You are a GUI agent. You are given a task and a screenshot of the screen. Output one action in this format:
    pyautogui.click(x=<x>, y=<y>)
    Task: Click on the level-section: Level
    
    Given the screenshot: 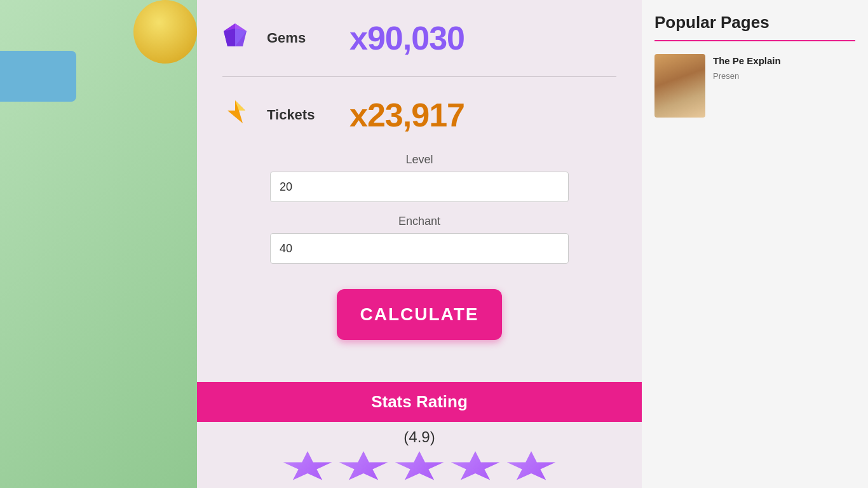 What is the action you would take?
    pyautogui.click(x=419, y=178)
    